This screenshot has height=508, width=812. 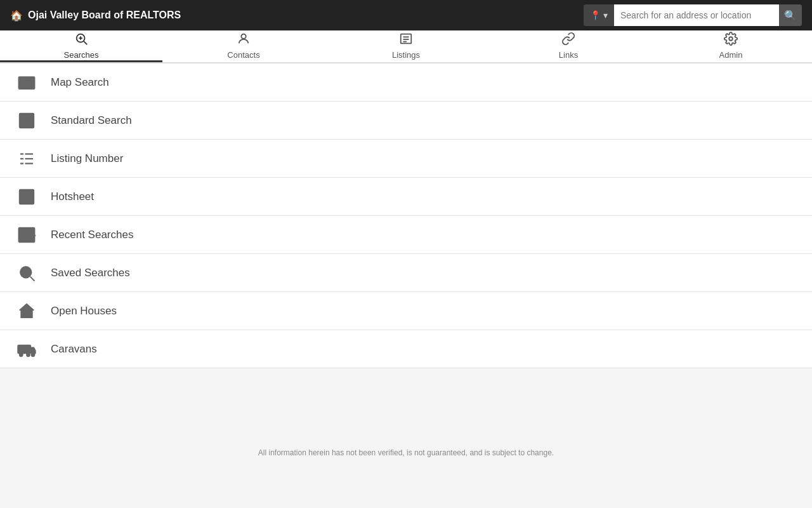 What do you see at coordinates (244, 55) in the screenshot?
I see `nav-label-contacts: Contacts` at bounding box center [244, 55].